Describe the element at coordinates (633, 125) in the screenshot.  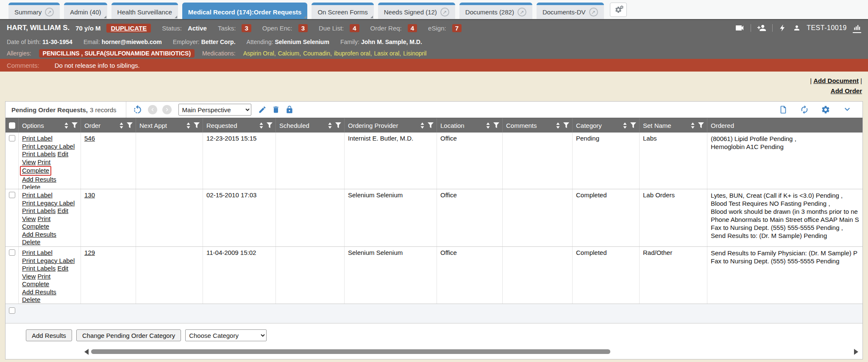
I see `filter-icon` at that location.